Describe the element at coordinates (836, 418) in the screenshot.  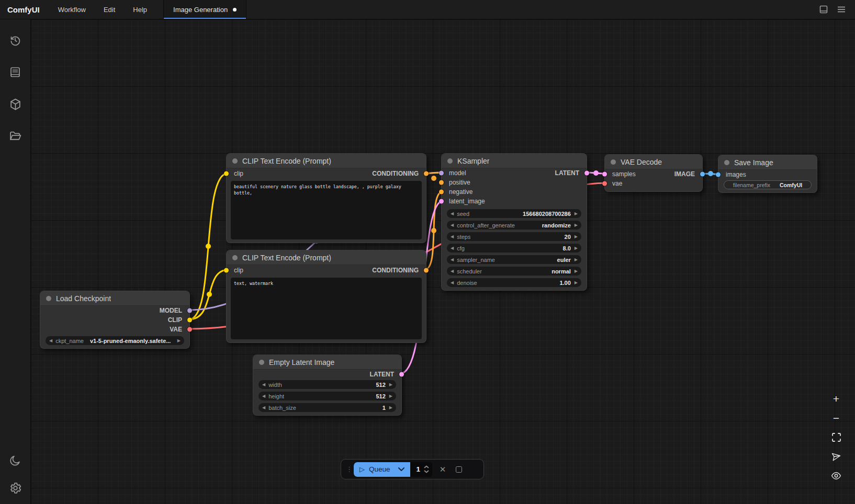
I see `zoom-out-icon: −` at that location.